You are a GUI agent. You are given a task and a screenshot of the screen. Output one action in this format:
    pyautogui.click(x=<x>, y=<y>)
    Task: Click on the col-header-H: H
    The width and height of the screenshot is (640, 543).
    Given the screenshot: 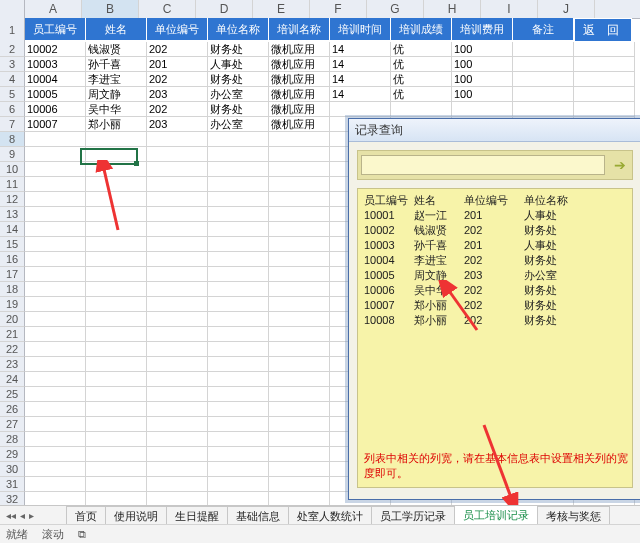 What is the action you would take?
    pyautogui.click(x=452, y=9)
    